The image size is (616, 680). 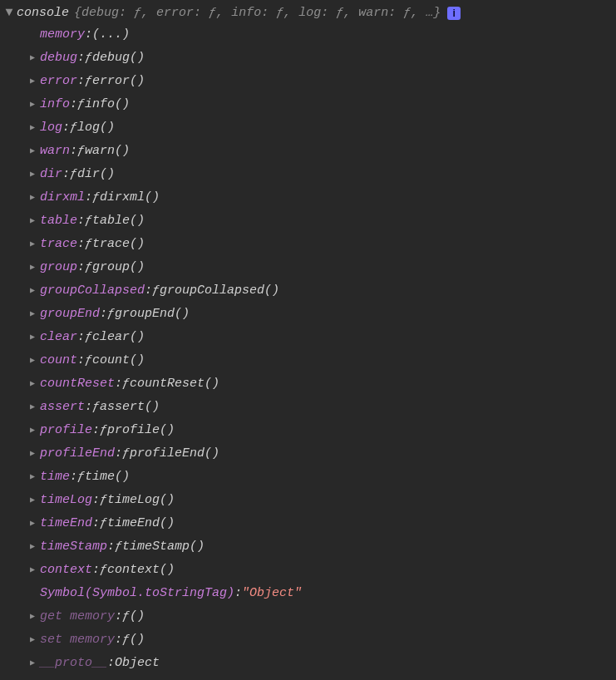 What do you see at coordinates (321, 617) in the screenshot?
I see `property-row: ▶get memory: ƒ ()` at bounding box center [321, 617].